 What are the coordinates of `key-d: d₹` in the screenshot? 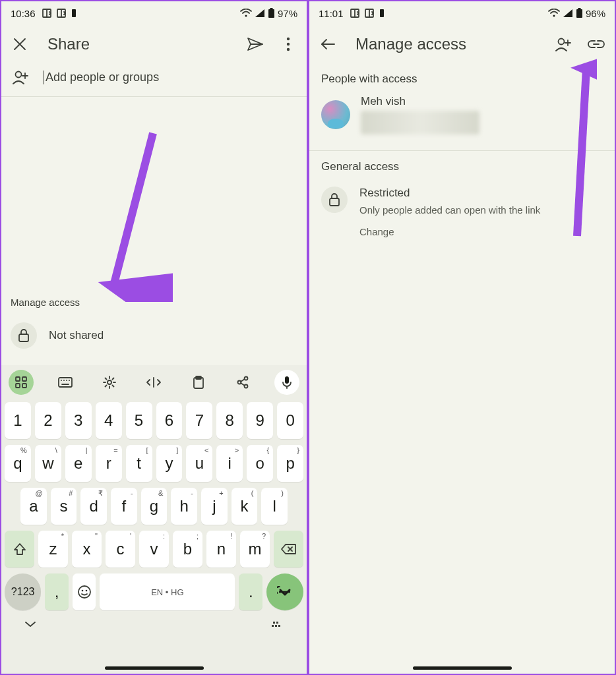 It's located at (94, 506).